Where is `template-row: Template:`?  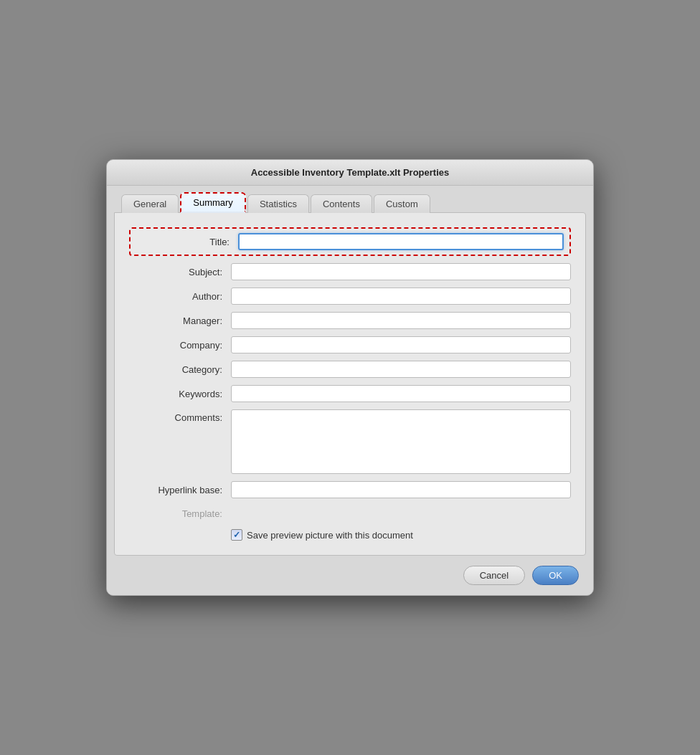
template-row: Template: is located at coordinates (350, 513).